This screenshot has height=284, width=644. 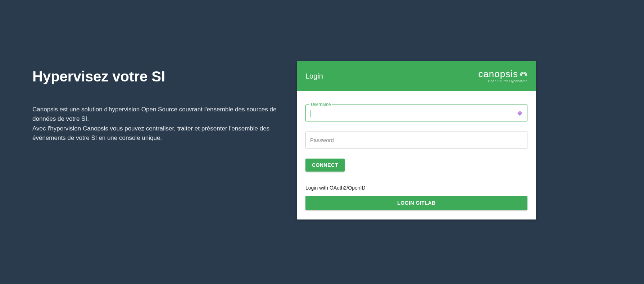 What do you see at coordinates (520, 113) in the screenshot?
I see `autofill-icon` at bounding box center [520, 113].